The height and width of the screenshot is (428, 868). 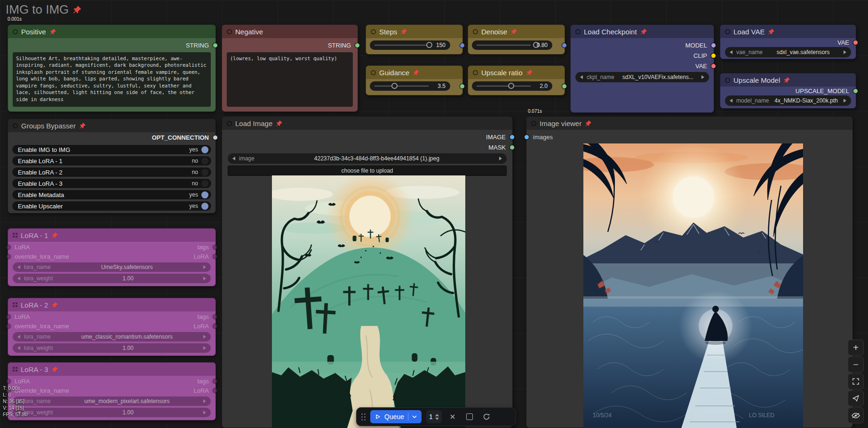 I want to click on node-upscale-ratio-header: Upscale ratio, so click(x=517, y=72).